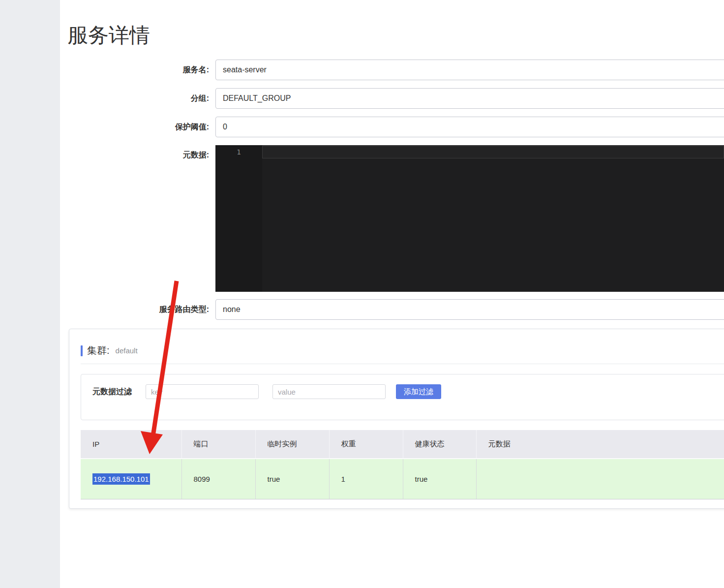  I want to click on protect-threshold-input, so click(470, 127).